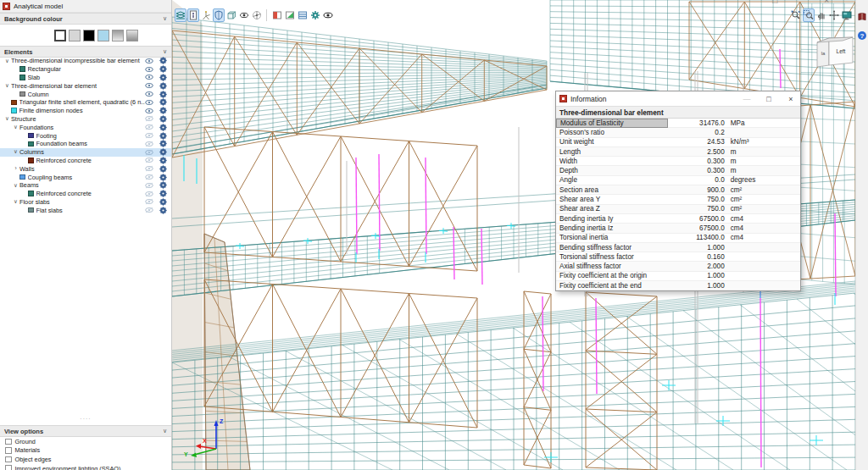 Image resolution: width=868 pixels, height=470 pixels. I want to click on expander-closed-icon: ›, so click(15, 169).